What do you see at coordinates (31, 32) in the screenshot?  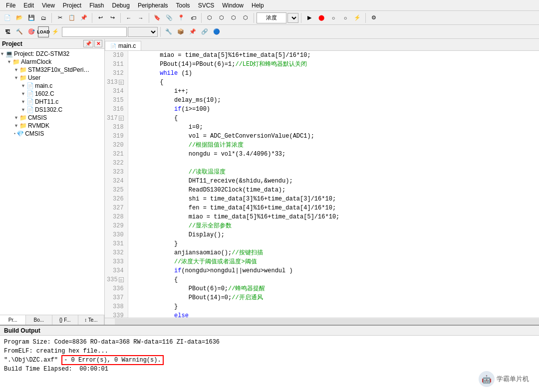 I see `target-btn: 🎯` at bounding box center [31, 32].